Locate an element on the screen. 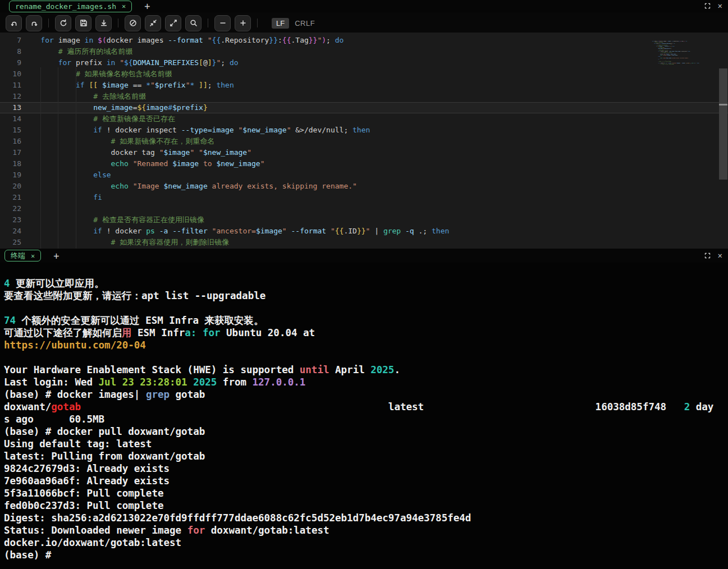 This screenshot has height=569, width=728. tab-close-icon: ✕ is located at coordinates (123, 6).